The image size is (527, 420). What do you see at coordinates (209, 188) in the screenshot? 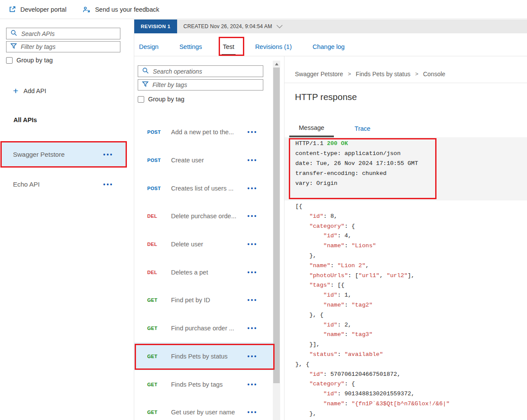
I see `operation-name: Creates list of users ...` at bounding box center [209, 188].